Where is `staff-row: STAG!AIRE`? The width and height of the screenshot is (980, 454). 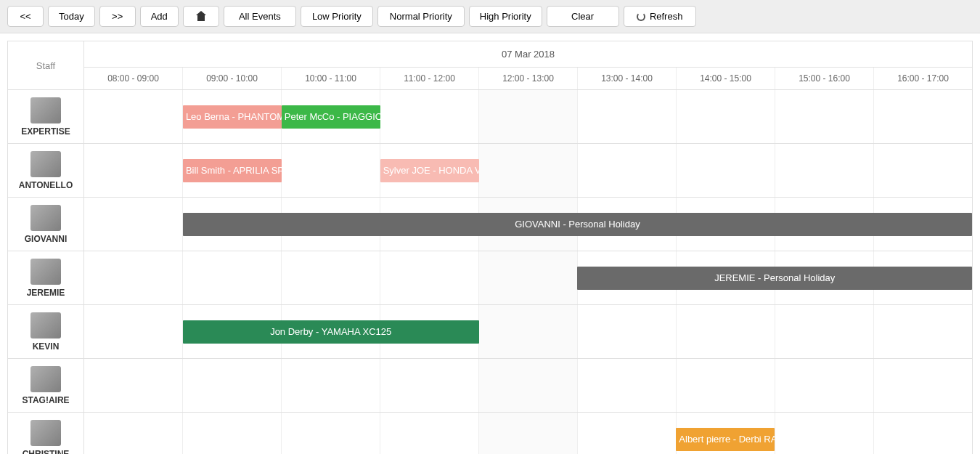
staff-row: STAG!AIRE is located at coordinates (490, 386).